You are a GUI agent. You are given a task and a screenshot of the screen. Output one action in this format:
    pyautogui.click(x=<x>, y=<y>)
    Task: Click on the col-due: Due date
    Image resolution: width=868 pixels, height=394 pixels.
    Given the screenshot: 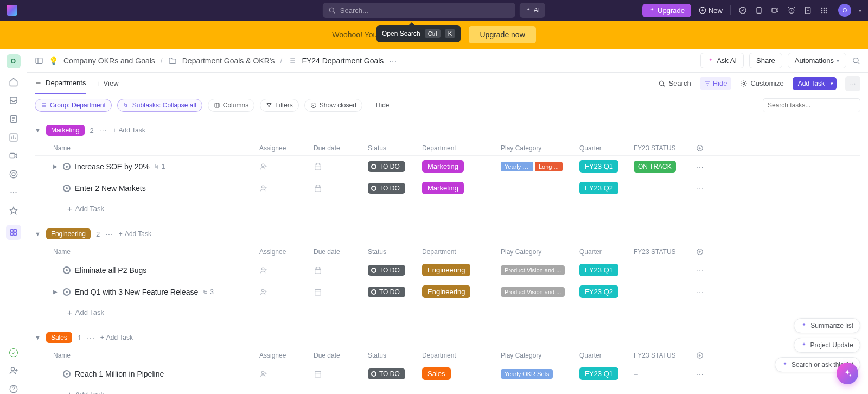 What is the action you would take?
    pyautogui.click(x=338, y=148)
    